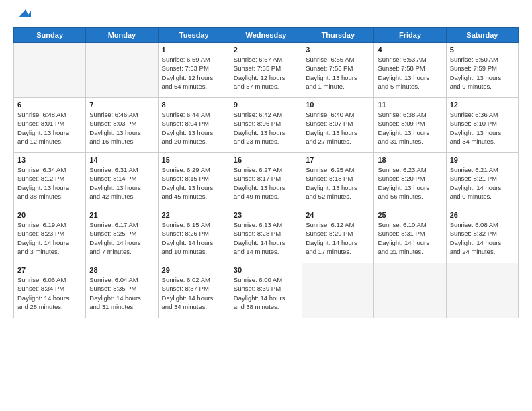 This screenshot has height=411, width=532. Describe the element at coordinates (50, 238) in the screenshot. I see `day-info: Sunrise: 6:19 AMSunset: 8:23 PMDaylight:…` at that location.